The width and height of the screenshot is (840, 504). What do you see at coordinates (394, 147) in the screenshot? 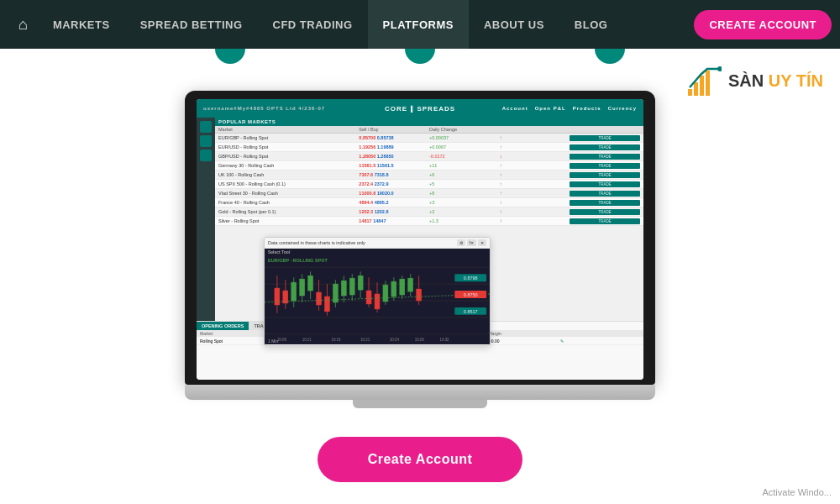
I see `row-prices: 1.19256 1.19889` at bounding box center [394, 147].